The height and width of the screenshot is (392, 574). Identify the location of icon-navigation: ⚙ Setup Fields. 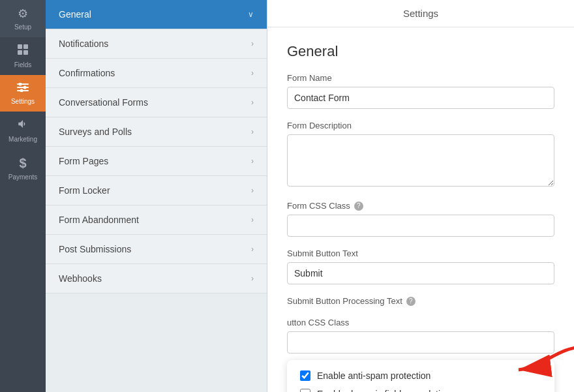
(23, 196).